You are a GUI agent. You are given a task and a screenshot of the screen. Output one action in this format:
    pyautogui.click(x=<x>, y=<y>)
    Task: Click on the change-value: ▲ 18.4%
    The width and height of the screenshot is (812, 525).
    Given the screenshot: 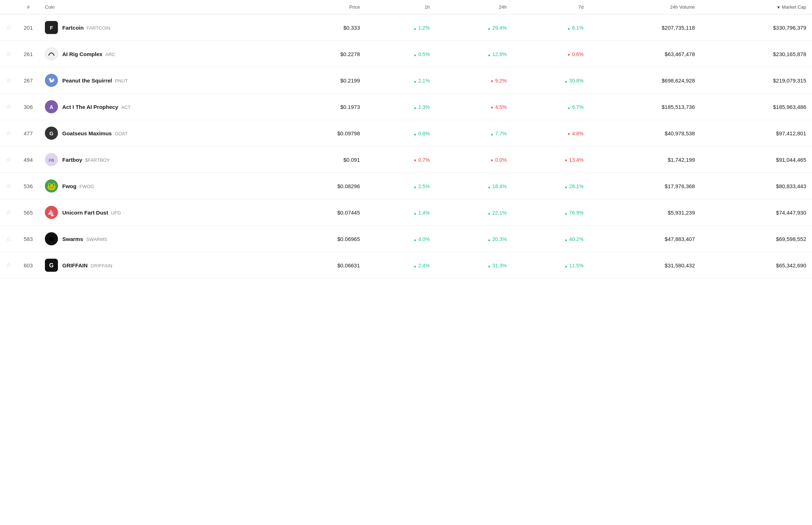 What is the action you would take?
    pyautogui.click(x=497, y=186)
    